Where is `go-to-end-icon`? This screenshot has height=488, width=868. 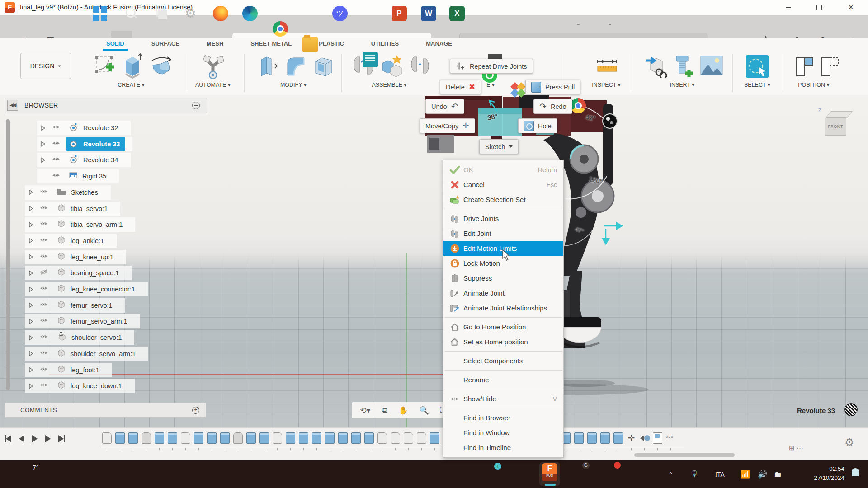
go-to-end-icon is located at coordinates (61, 439).